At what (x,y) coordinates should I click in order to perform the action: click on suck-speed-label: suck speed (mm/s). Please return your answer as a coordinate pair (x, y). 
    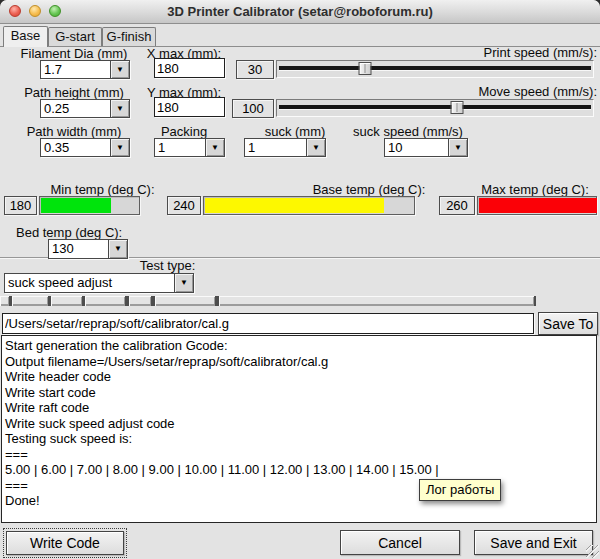
    Looking at the image, I should click on (408, 132).